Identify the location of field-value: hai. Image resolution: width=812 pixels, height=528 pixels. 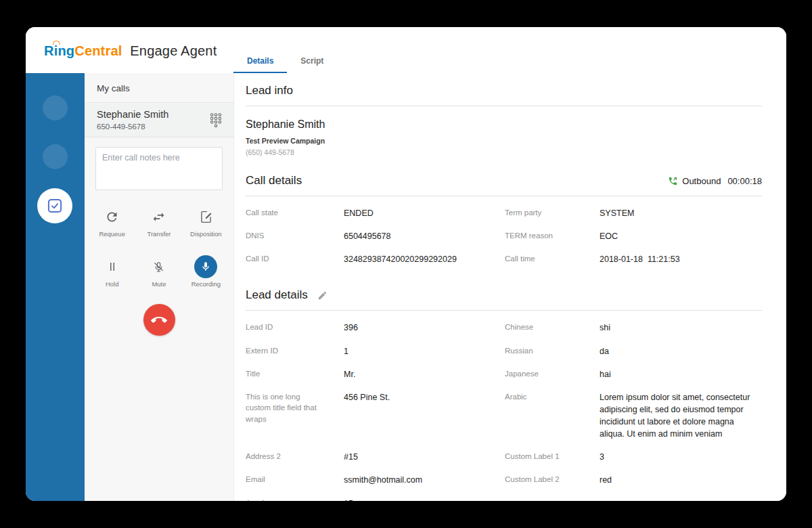
(681, 374).